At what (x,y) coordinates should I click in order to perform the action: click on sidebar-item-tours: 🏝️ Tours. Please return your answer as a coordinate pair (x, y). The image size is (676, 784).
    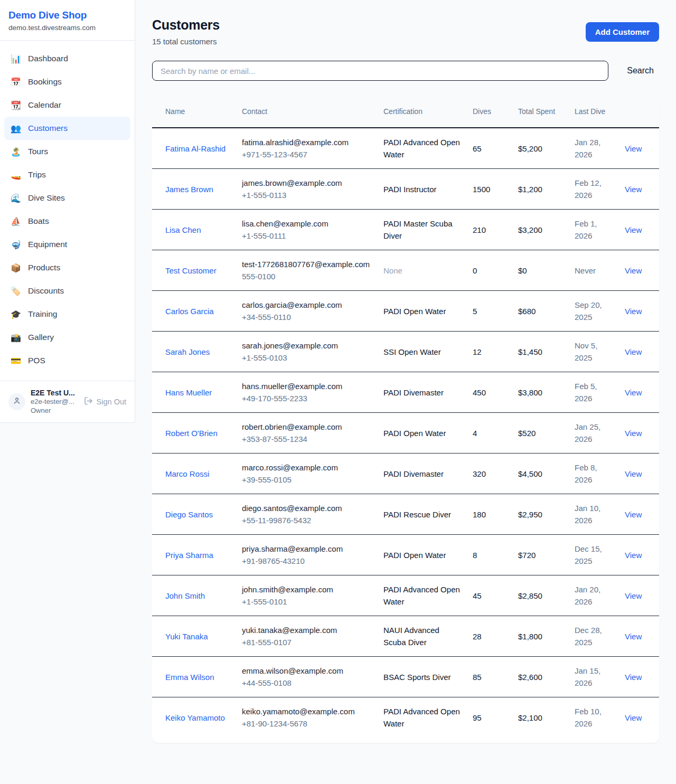
    Looking at the image, I should click on (68, 152).